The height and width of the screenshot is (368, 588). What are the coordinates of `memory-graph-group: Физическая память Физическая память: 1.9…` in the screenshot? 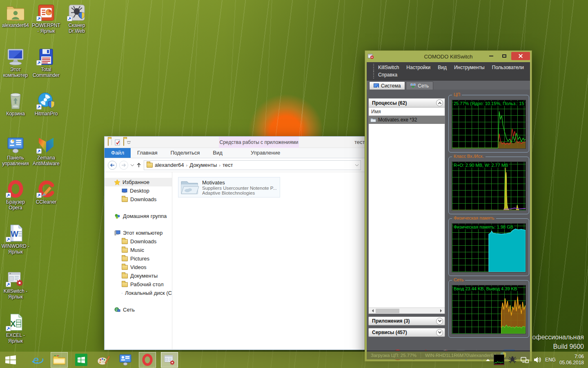 It's located at (489, 247).